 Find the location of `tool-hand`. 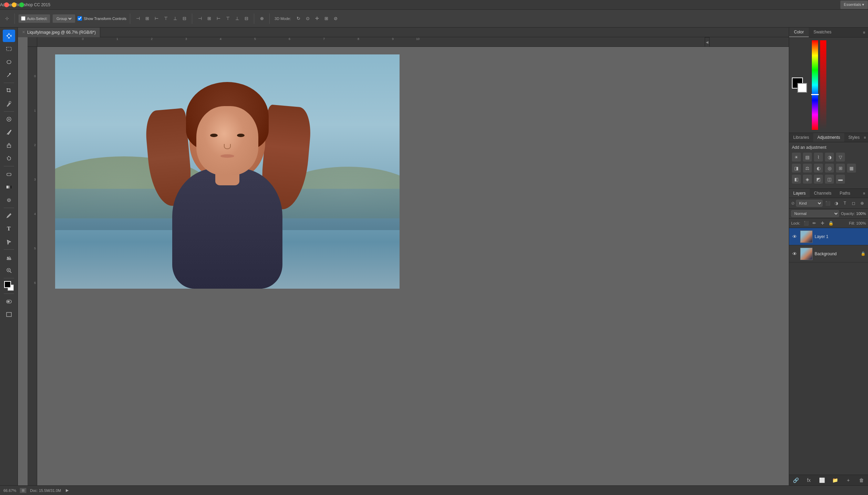

tool-hand is located at coordinates (9, 257).